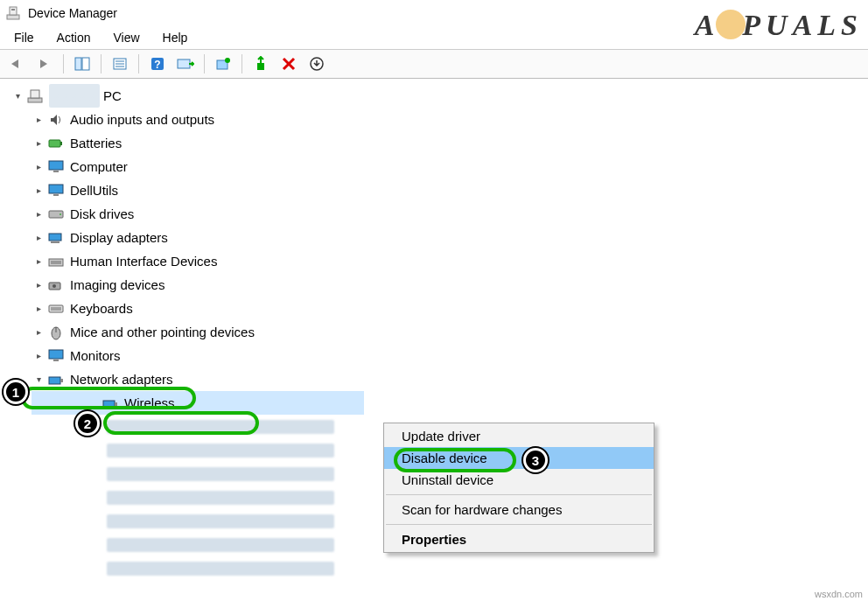 The height and width of the screenshot is (601, 868). Describe the element at coordinates (437, 96) in the screenshot. I see `tree-root: ▾ XXXXX PC` at that location.